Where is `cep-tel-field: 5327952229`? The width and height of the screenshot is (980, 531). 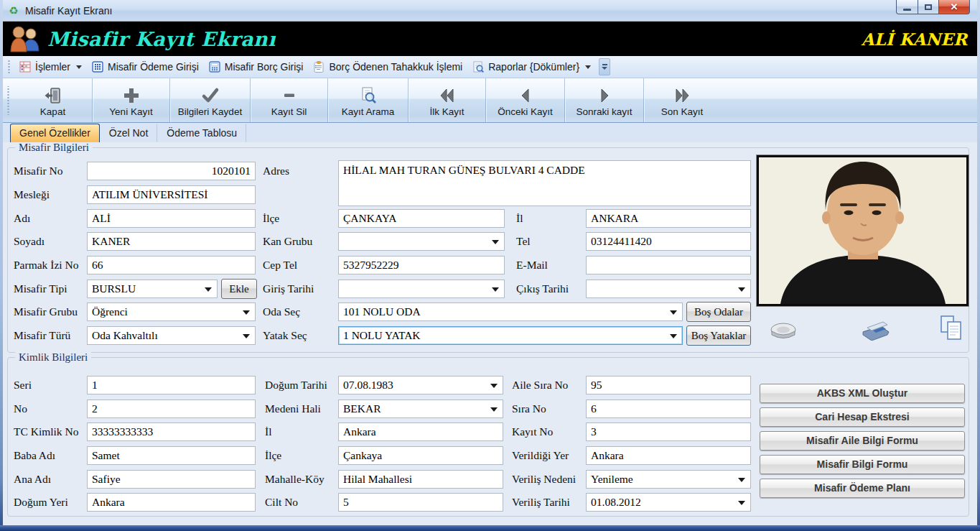
cep-tel-field: 5327952229 is located at coordinates (421, 265).